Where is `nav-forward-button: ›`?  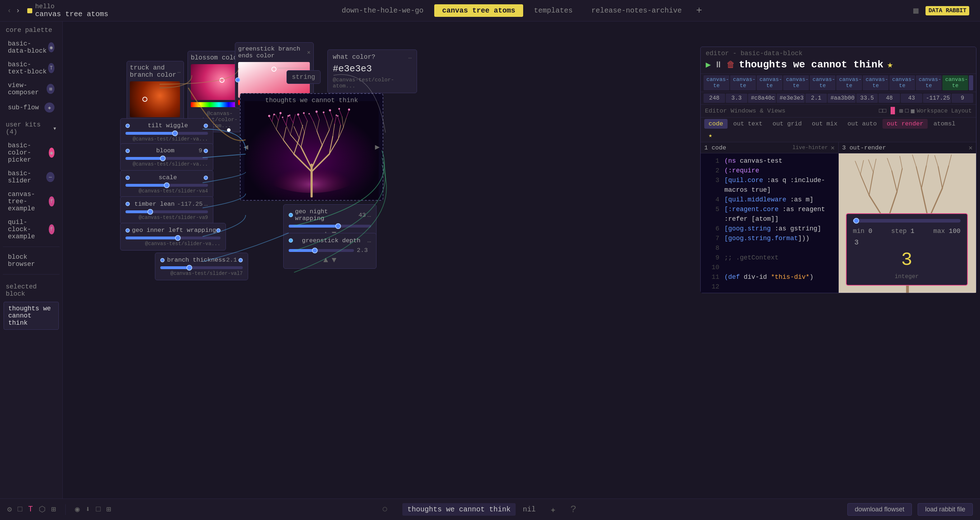
nav-forward-button: › is located at coordinates (18, 11).